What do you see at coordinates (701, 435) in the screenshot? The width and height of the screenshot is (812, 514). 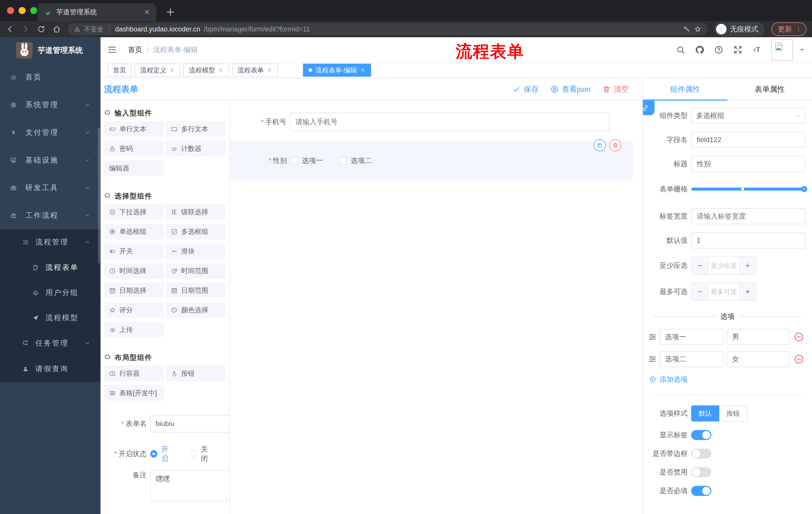 I see `show-label-toggle` at bounding box center [701, 435].